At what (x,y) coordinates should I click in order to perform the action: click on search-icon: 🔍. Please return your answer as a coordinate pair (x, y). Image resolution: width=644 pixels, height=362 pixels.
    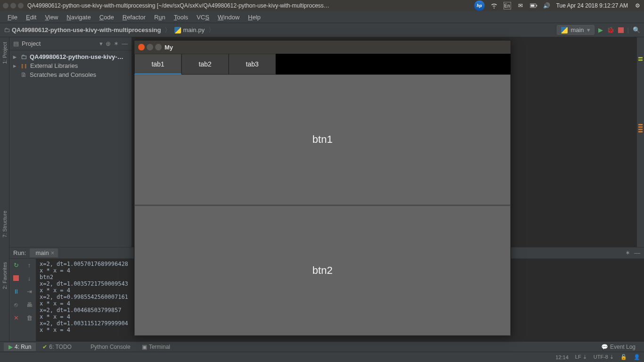
    Looking at the image, I should click on (636, 30).